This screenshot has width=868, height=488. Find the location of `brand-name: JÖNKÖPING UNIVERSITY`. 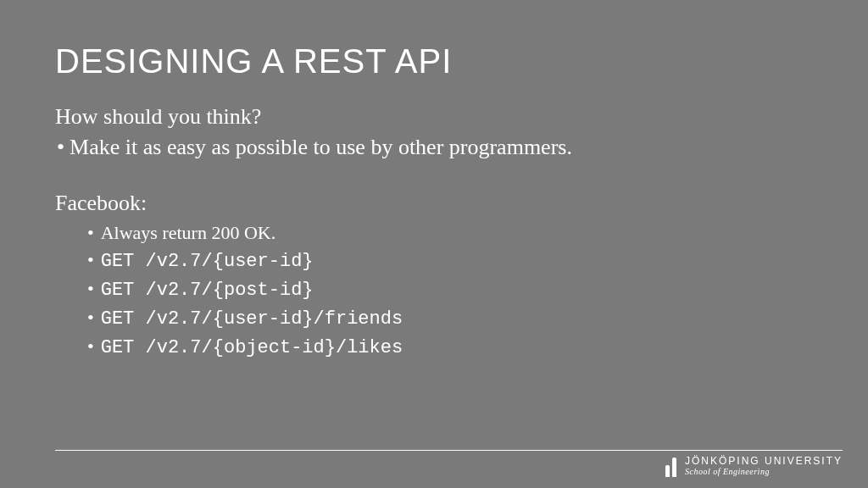

brand-name: JÖNKÖPING UNIVERSITY is located at coordinates (764, 461).